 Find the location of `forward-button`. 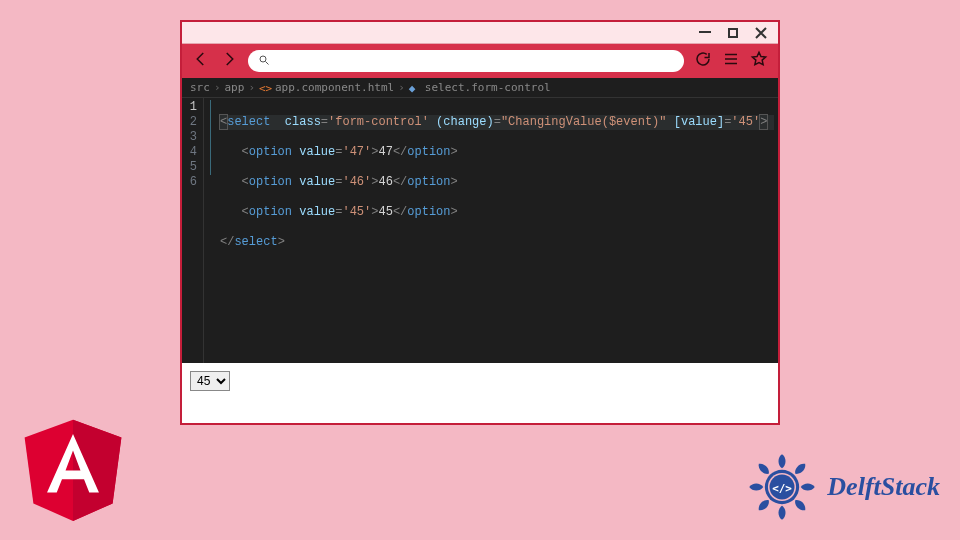

forward-button is located at coordinates (229, 61).